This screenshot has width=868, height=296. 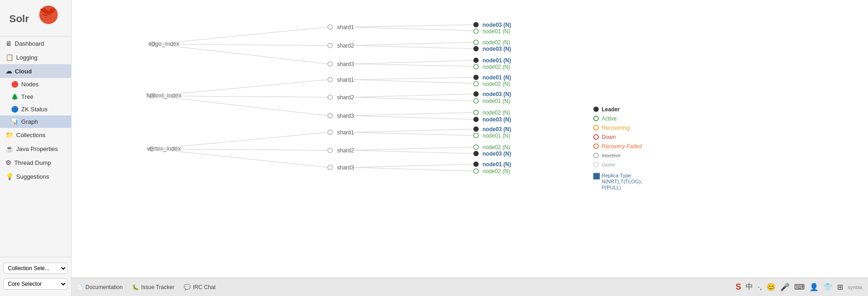 I want to click on dashboard-icon: 🖥, so click(x=9, y=43).